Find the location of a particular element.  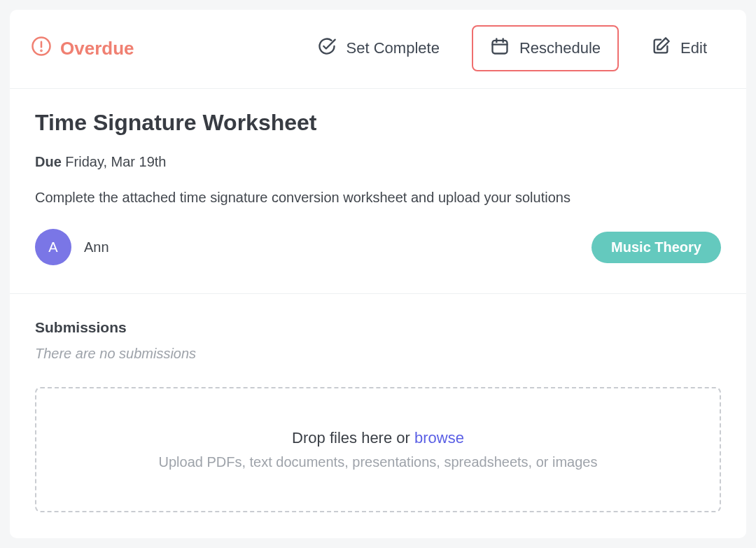

avatar-initial: A is located at coordinates (53, 248).